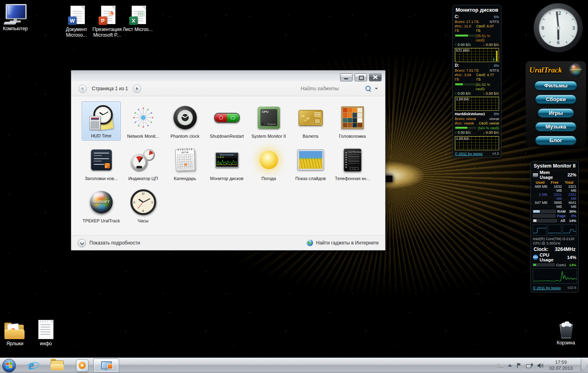 The width and height of the screenshot is (588, 373). I want to click on tray-date: 02.07.2013, so click(561, 368).